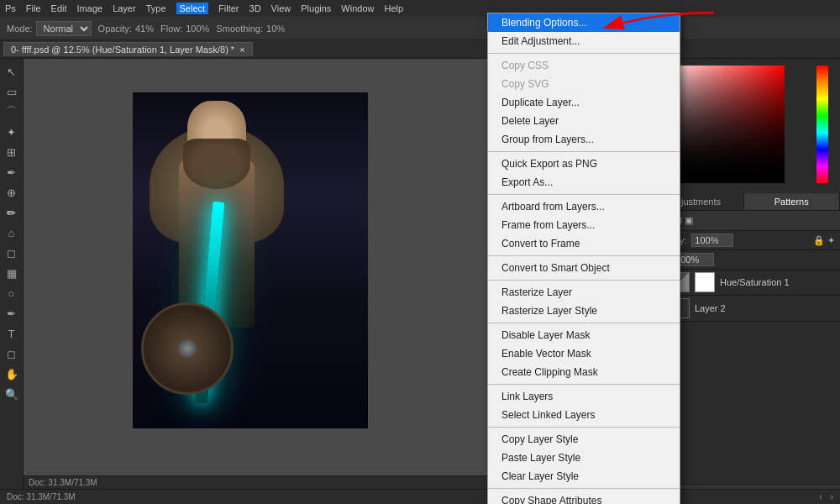  I want to click on status-bar: Doc: 31.3M/71.3M ‹ ›, so click(420, 496).